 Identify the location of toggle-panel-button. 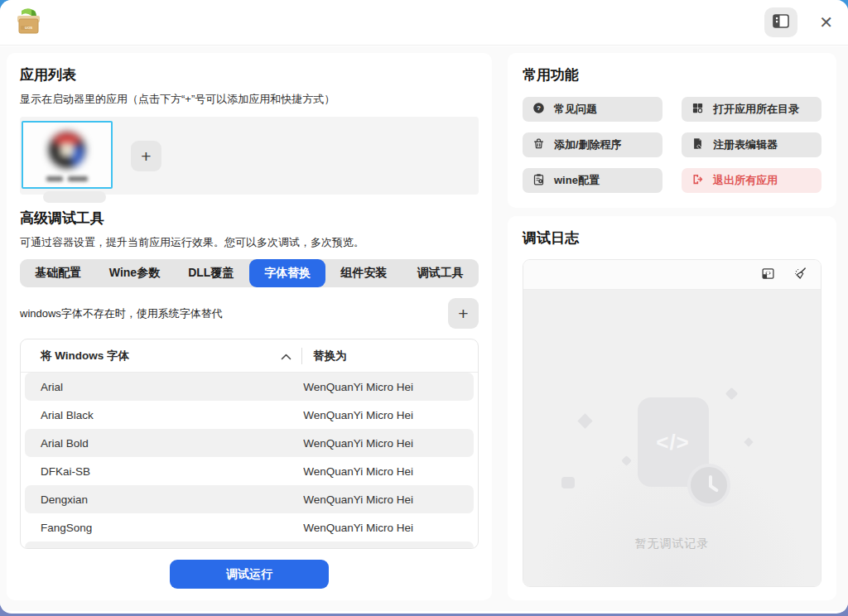
(781, 22).